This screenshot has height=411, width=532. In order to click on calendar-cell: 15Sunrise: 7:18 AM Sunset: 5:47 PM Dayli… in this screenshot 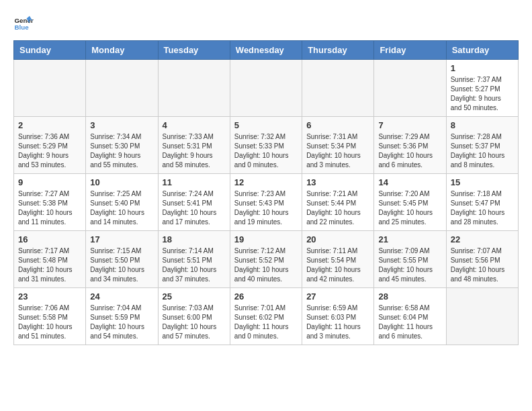, I will do `click(482, 203)`.